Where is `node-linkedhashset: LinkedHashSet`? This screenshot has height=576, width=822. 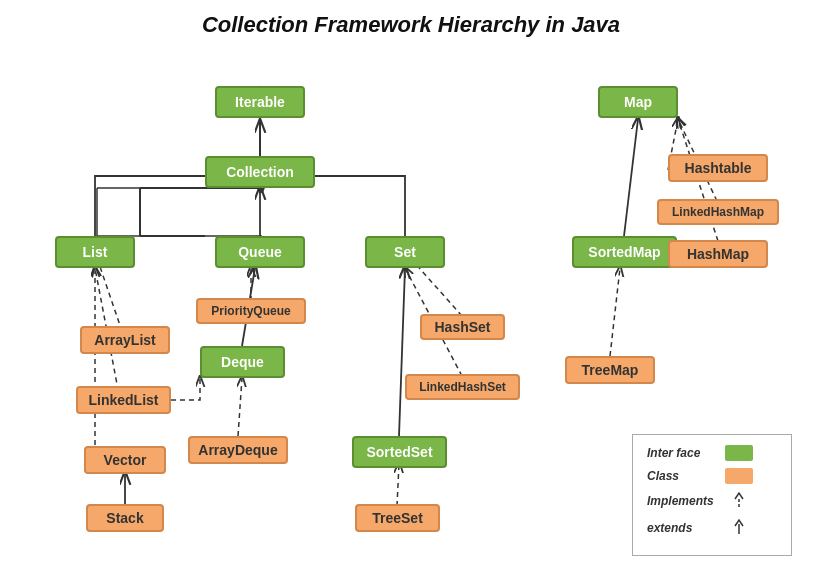 node-linkedhashset: LinkedHashSet is located at coordinates (462, 387).